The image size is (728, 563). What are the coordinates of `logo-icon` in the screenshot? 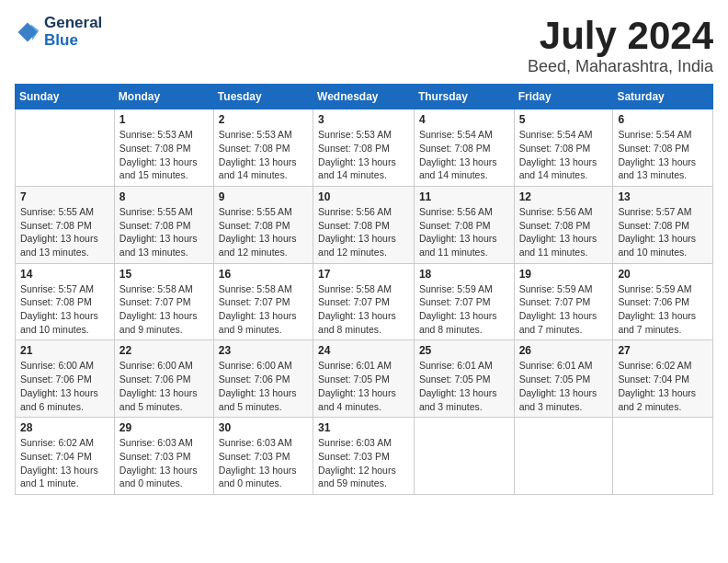 It's located at (28, 32).